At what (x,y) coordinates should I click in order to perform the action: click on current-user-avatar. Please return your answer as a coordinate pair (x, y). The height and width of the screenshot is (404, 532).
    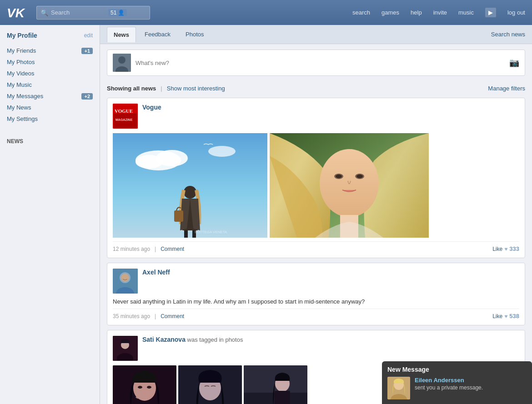
    Looking at the image, I should click on (122, 63).